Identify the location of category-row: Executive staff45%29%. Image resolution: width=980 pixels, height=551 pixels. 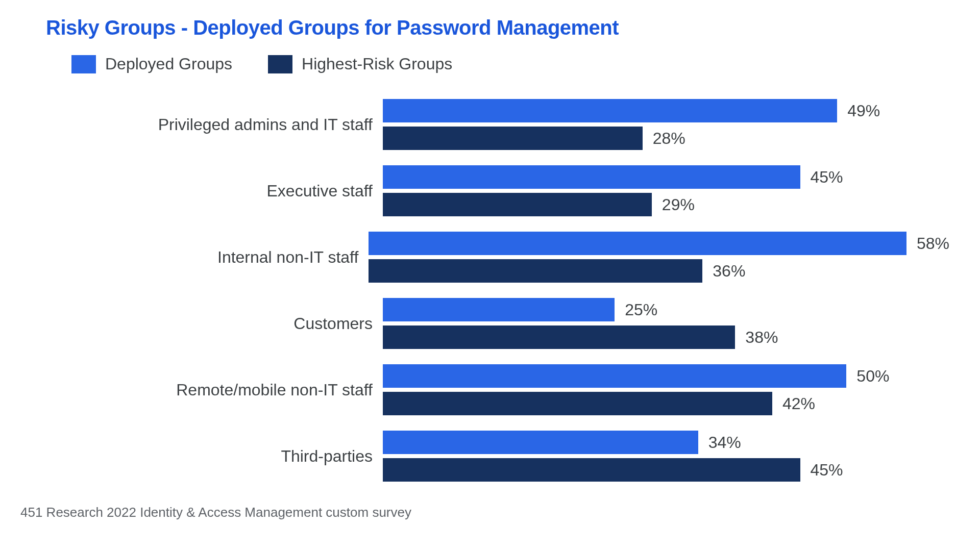
(490, 191).